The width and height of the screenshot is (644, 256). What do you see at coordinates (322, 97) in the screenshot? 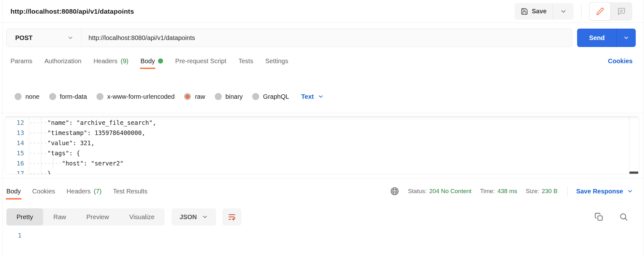
I see `body-type-selector: none form-data x-www-form-urlencoded raw…` at bounding box center [322, 97].